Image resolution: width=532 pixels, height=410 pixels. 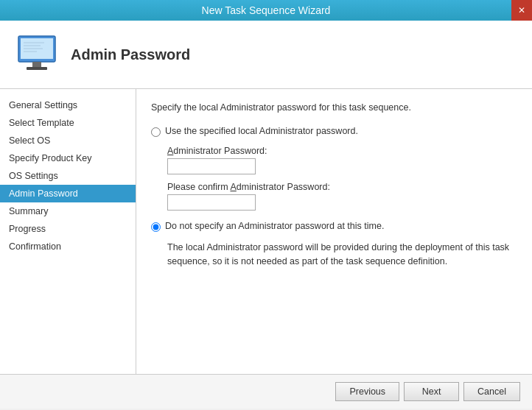 What do you see at coordinates (37, 54) in the screenshot?
I see `wizard-icon` at bounding box center [37, 54].